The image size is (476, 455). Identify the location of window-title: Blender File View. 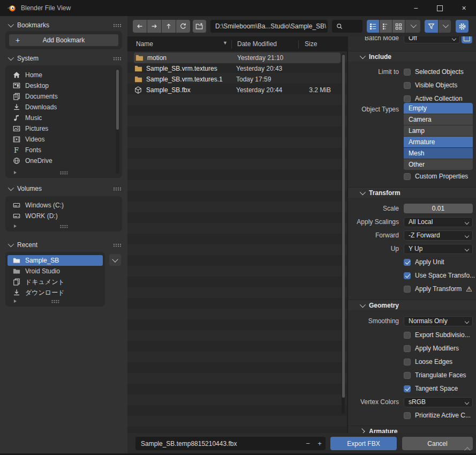
(46, 8).